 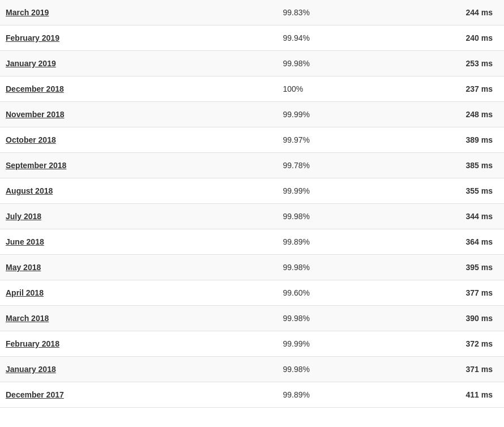 I want to click on month-link: November 2018, so click(x=35, y=114).